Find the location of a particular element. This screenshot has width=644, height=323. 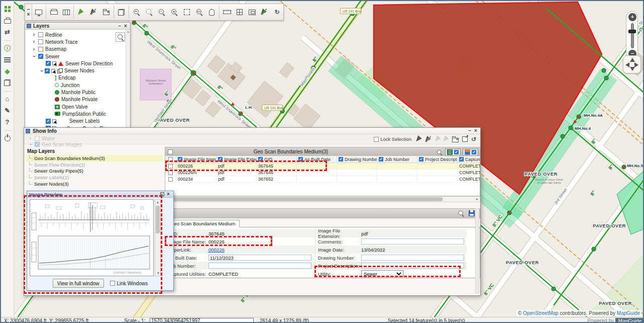

as-built-date-input is located at coordinates (260, 258).